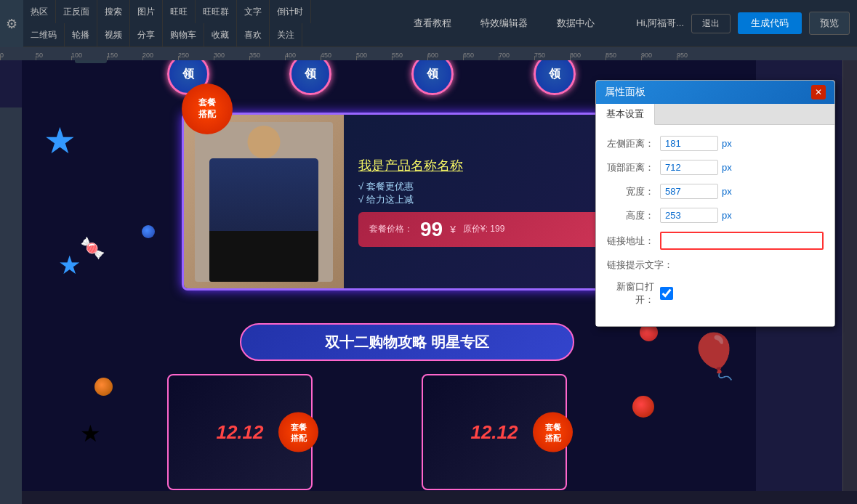 Image resolution: width=857 pixels, height=504 pixels. I want to click on top-value-input, so click(689, 167).